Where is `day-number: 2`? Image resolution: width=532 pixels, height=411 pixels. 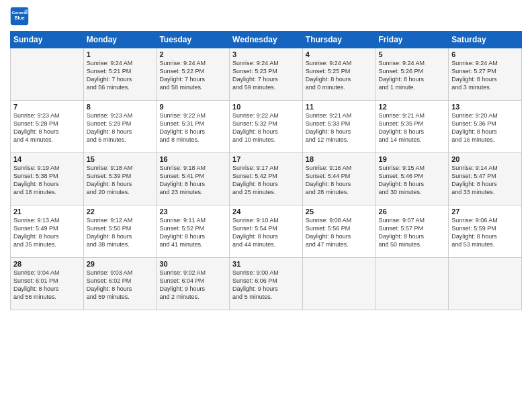 day-number: 2 is located at coordinates (193, 54).